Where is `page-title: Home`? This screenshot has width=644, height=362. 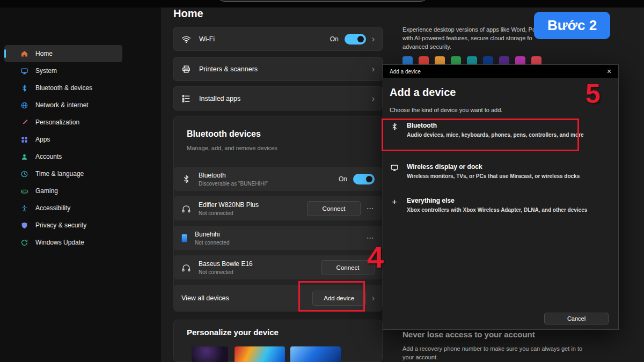 page-title: Home is located at coordinates (188, 14).